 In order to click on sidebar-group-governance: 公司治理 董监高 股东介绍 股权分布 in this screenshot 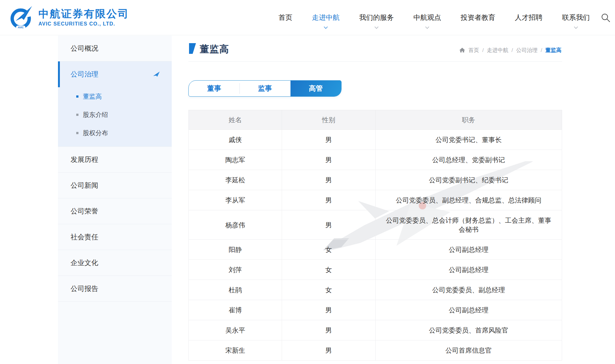, I will do `click(115, 104)`.